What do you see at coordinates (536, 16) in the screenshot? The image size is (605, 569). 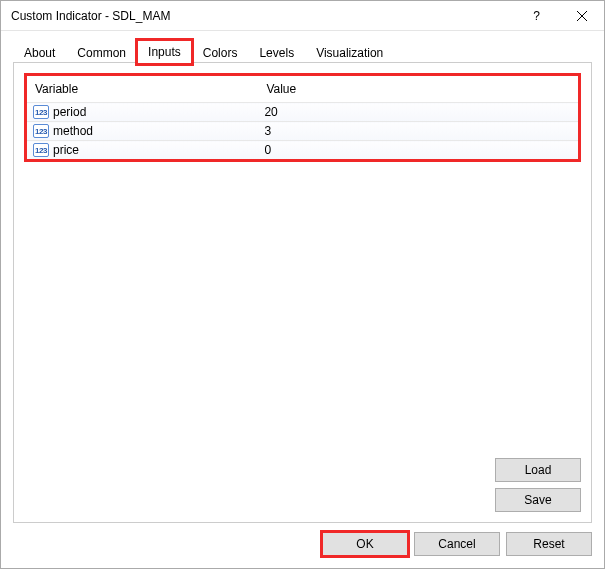 I see `help-button: ?` at bounding box center [536, 16].